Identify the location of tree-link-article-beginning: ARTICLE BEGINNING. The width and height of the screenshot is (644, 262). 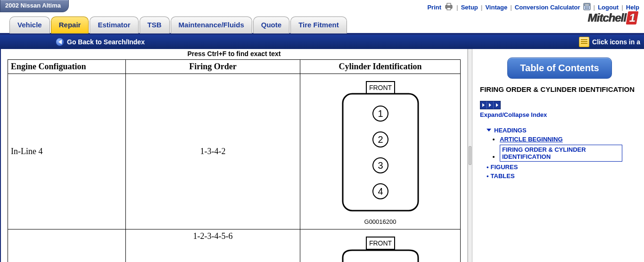
(531, 139).